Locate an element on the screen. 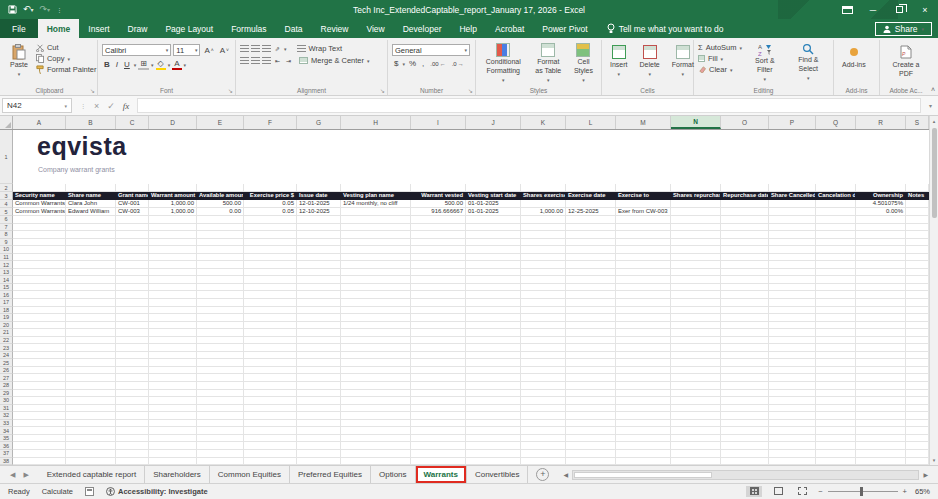 This screenshot has width=938, height=499. cell-D37 is located at coordinates (173, 454).